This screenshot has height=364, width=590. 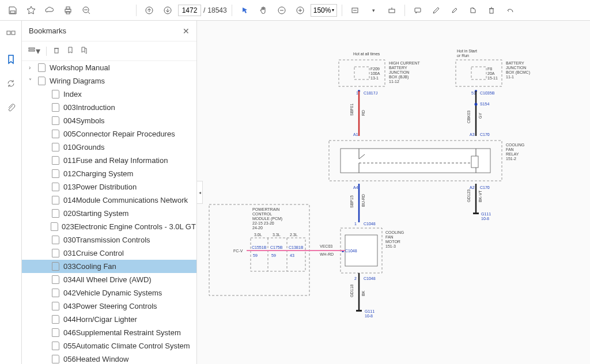 I want to click on svg-text: G111, so click(x=486, y=214).